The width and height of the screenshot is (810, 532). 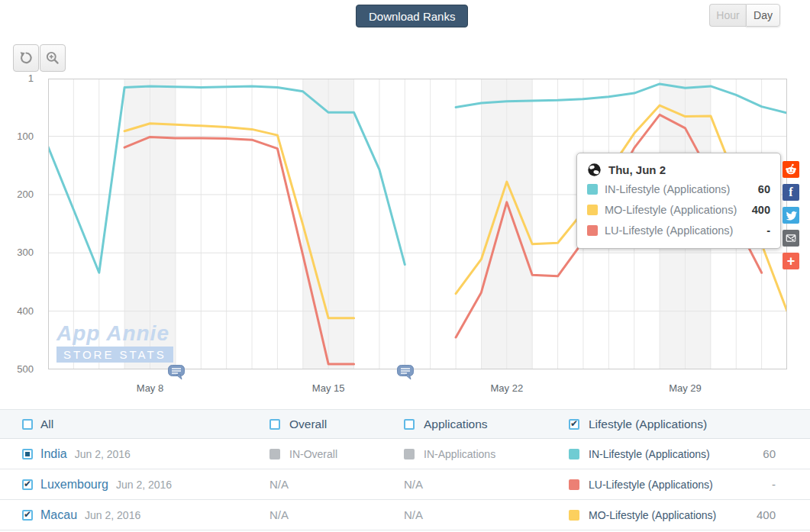 What do you see at coordinates (328, 388) in the screenshot?
I see `x-axis-label: May 15` at bounding box center [328, 388].